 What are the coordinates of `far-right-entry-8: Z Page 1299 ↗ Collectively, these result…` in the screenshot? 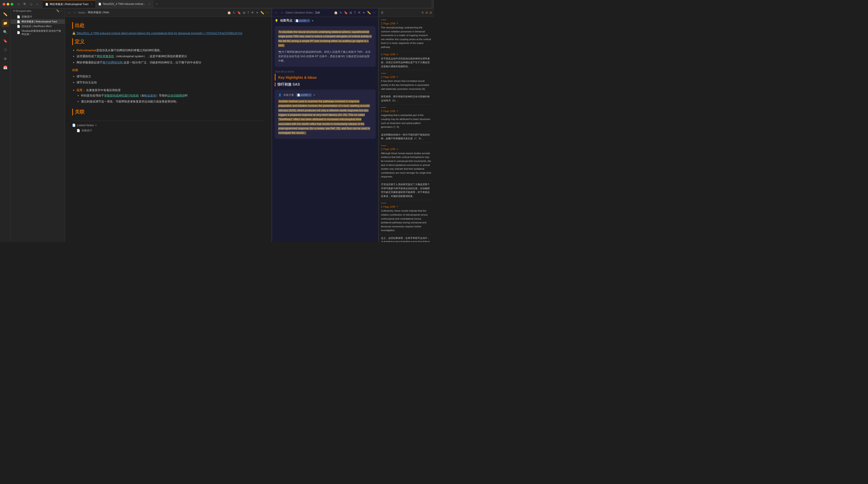 It's located at (406, 217).